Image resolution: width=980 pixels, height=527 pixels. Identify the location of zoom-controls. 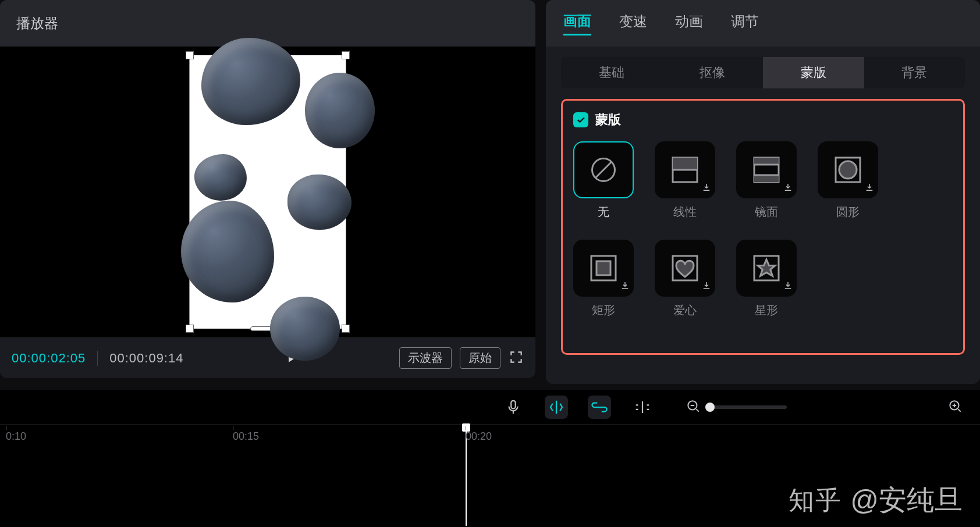
(824, 407).